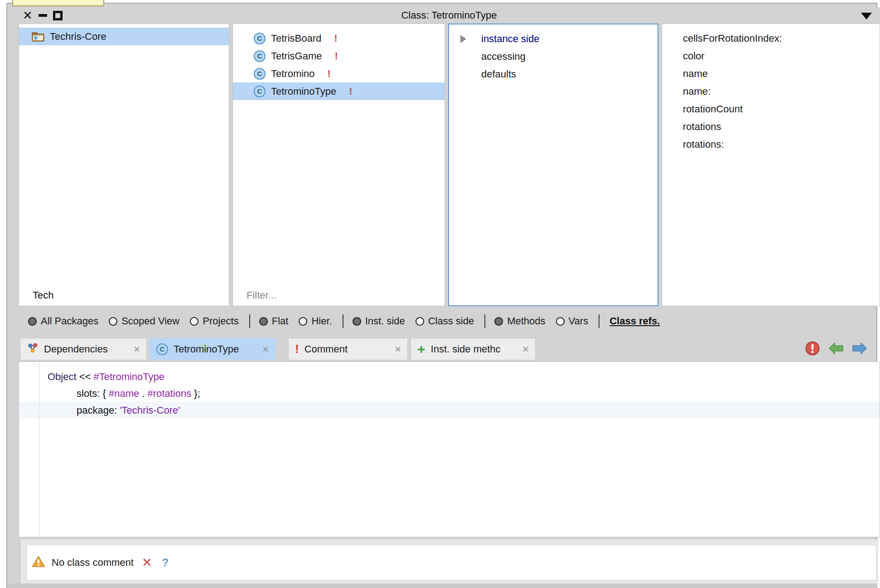 This screenshot has height=588, width=880. What do you see at coordinates (553, 56) in the screenshot?
I see `protocol-item-accessing: accessing` at bounding box center [553, 56].